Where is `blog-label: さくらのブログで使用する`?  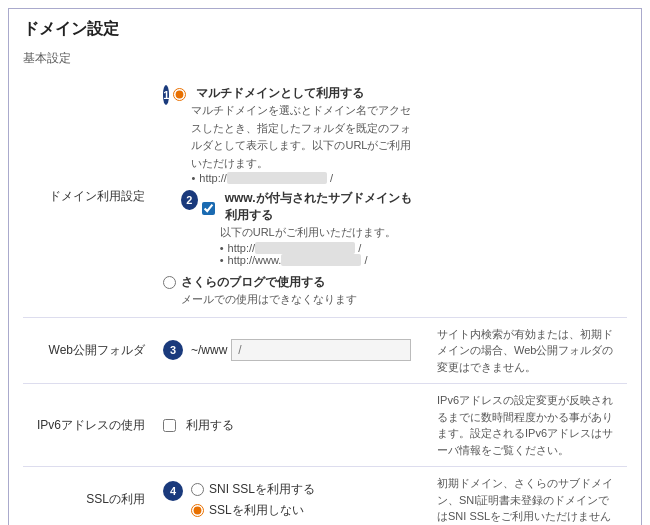
blog-label: さくらのブログで使用する is located at coordinates (253, 282).